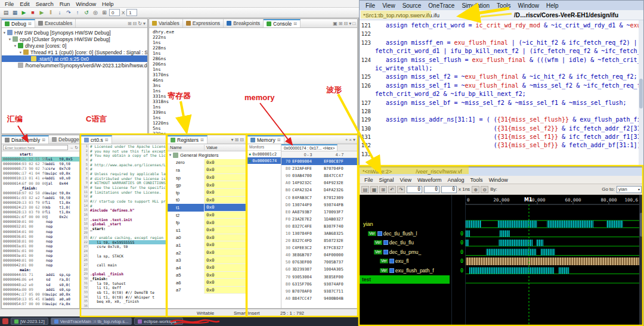 The image size is (644, 326). Describe the element at coordinates (41, 299) in the screenshot. I see `disassembly-line: 00000050:13 05 45 03addi a0,a0` at that location.